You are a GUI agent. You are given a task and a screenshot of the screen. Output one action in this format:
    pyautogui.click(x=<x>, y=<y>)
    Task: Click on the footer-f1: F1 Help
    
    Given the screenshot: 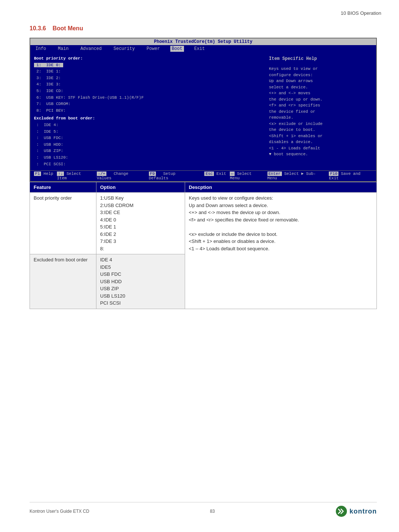 What is the action you would take?
    pyautogui.click(x=44, y=176)
    